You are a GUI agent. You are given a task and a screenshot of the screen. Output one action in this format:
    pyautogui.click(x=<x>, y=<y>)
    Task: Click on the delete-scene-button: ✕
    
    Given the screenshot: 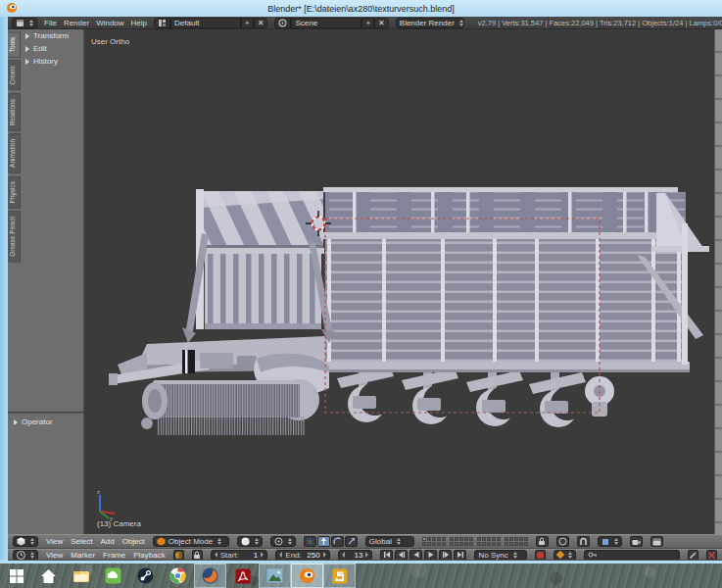 What is the action you would take?
    pyautogui.click(x=382, y=24)
    